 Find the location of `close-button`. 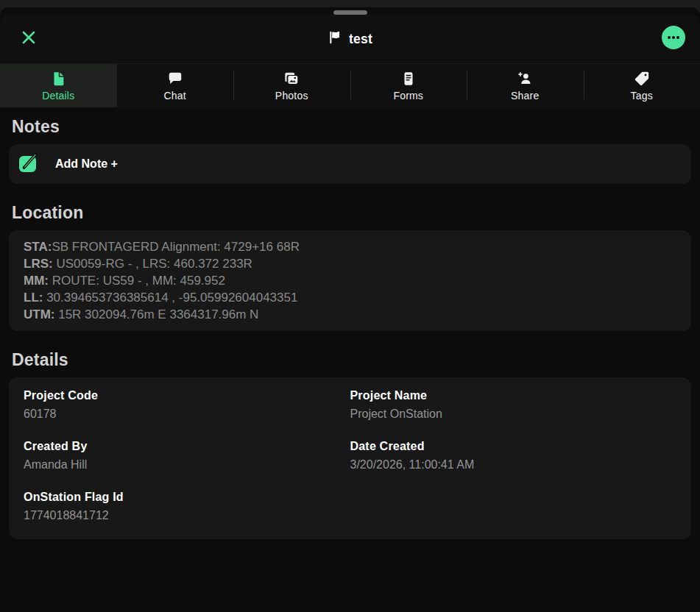

close-button is located at coordinates (29, 39).